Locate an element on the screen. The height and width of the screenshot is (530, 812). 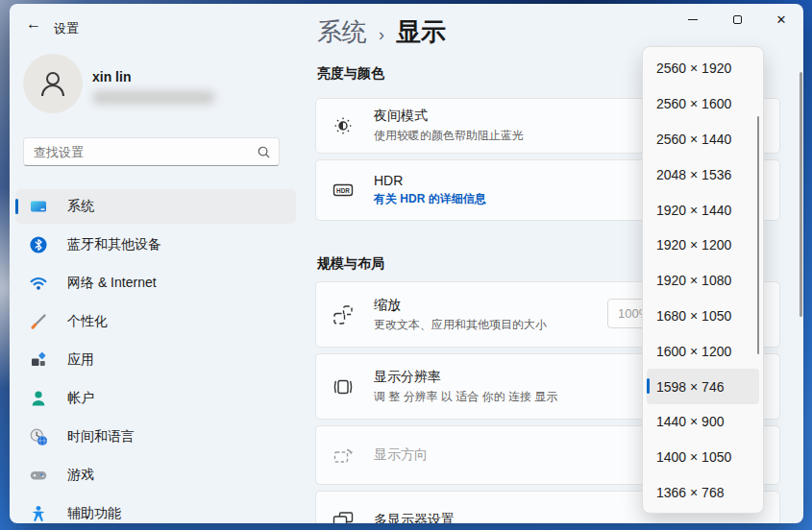
resolution-option: 2560 × 1920 is located at coordinates (703, 69).